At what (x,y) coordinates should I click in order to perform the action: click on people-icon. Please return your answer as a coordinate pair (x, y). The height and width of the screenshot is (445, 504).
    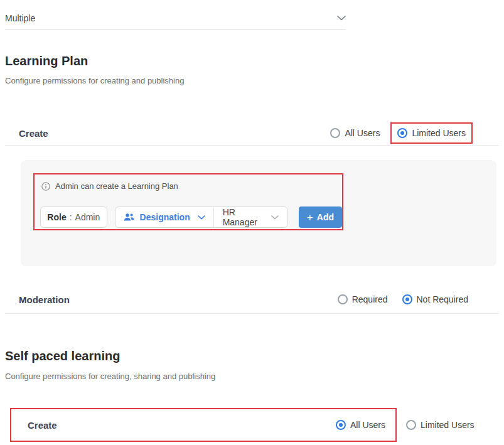
    Looking at the image, I should click on (129, 217).